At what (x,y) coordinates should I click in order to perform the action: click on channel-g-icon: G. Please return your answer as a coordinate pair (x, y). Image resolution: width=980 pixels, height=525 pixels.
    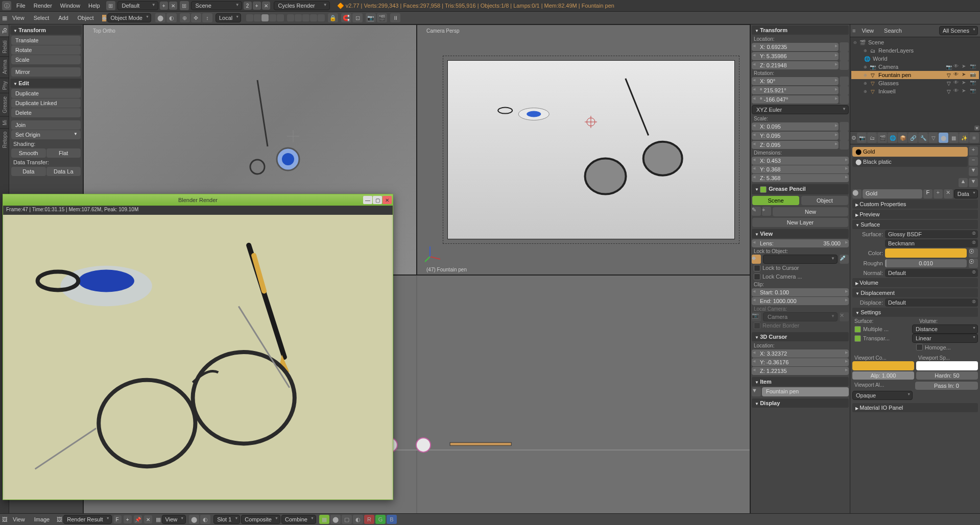
    Looking at the image, I should click on (380, 519).